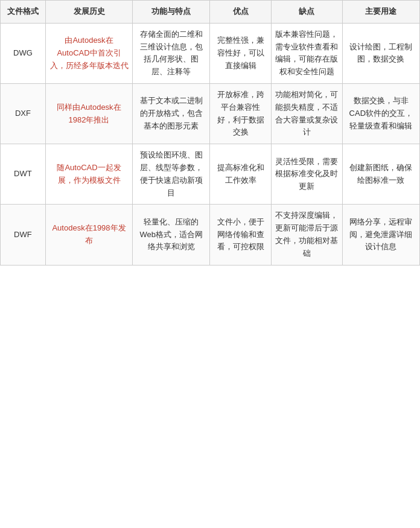 Image resolution: width=420 pixels, height=528 pixels. I want to click on cell-cons: 灵活性受限，需要根据标准变化及时更新, so click(307, 174).